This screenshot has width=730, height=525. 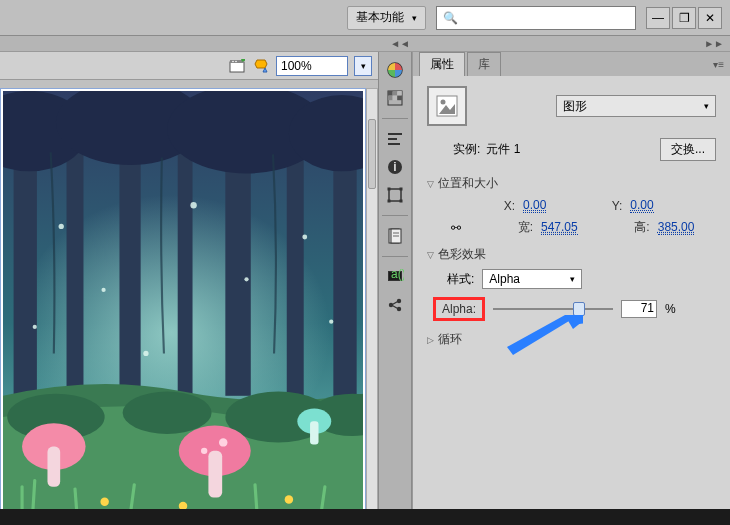 What do you see at coordinates (658, 18) in the screenshot?
I see `minimize-icon: —` at bounding box center [658, 18].